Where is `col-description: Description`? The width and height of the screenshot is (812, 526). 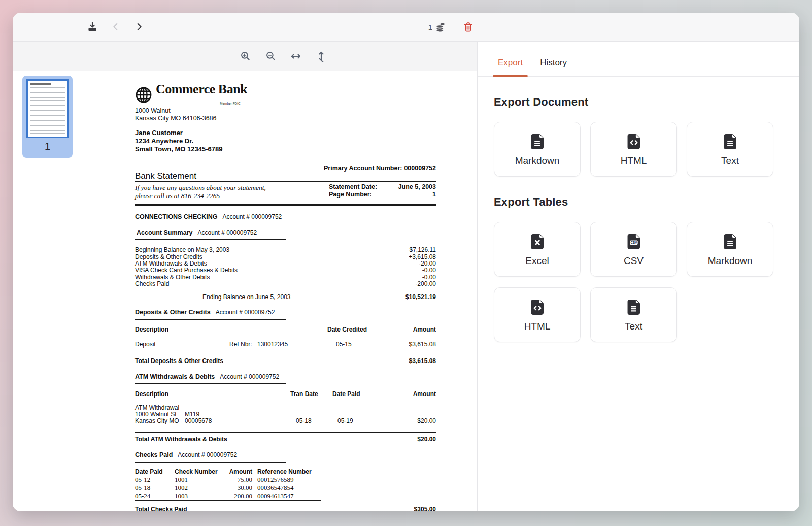
col-description: Description is located at coordinates (152, 394).